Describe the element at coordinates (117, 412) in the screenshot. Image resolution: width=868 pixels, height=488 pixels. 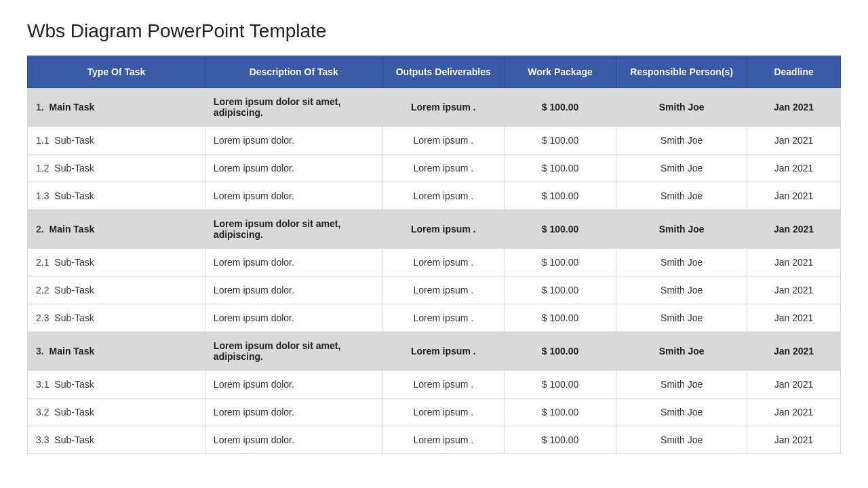
I see `cell-type-of-task: 3.2 Sub-Task` at that location.